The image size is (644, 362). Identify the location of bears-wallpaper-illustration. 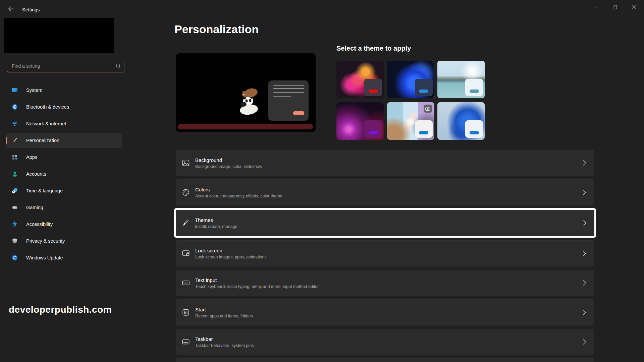
(248, 100).